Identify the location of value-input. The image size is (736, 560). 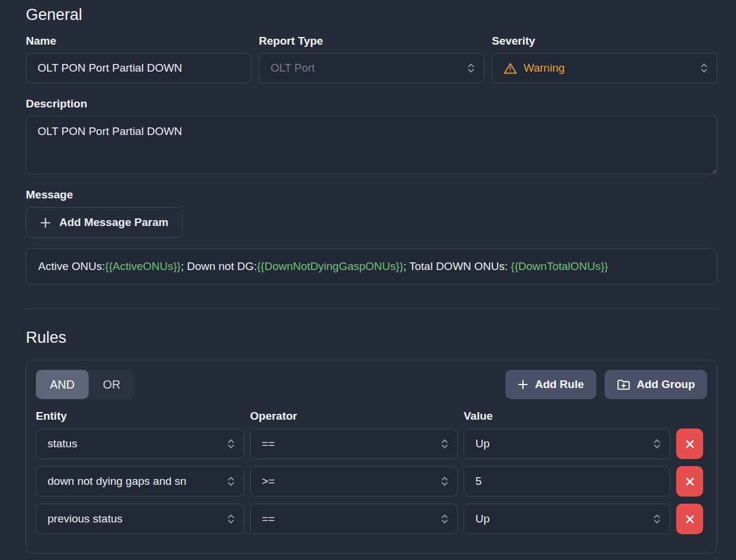
(567, 481).